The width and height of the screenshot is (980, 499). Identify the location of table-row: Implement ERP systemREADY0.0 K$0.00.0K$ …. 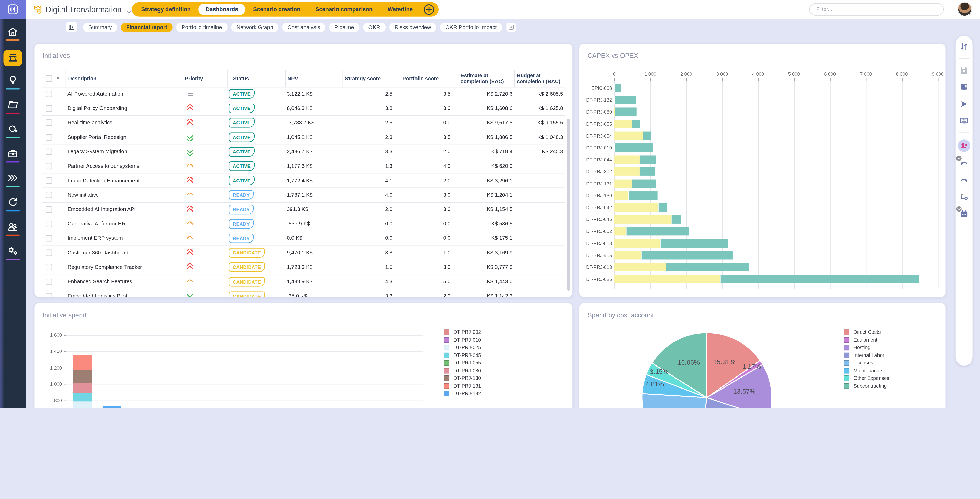
(304, 238).